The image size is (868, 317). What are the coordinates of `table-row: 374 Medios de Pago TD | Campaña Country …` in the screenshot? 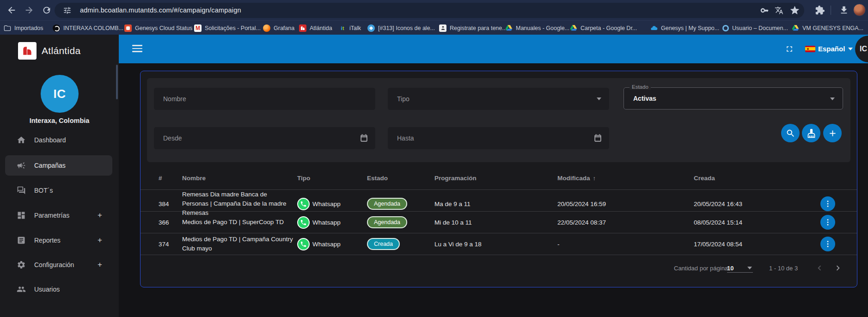 It's located at (499, 244).